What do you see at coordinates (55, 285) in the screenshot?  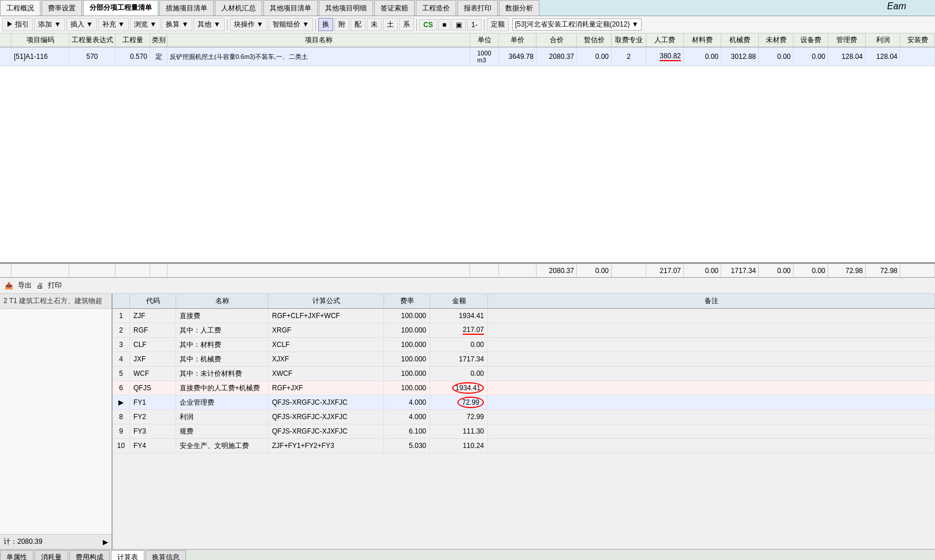 I see `print-label: 打印` at bounding box center [55, 285].